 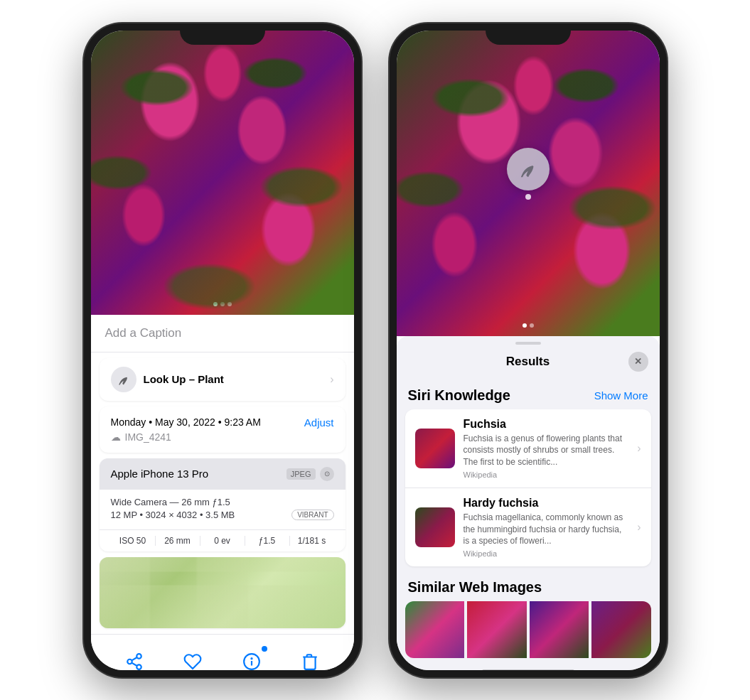 I want to click on adjust-button: Adjust, so click(x=319, y=422).